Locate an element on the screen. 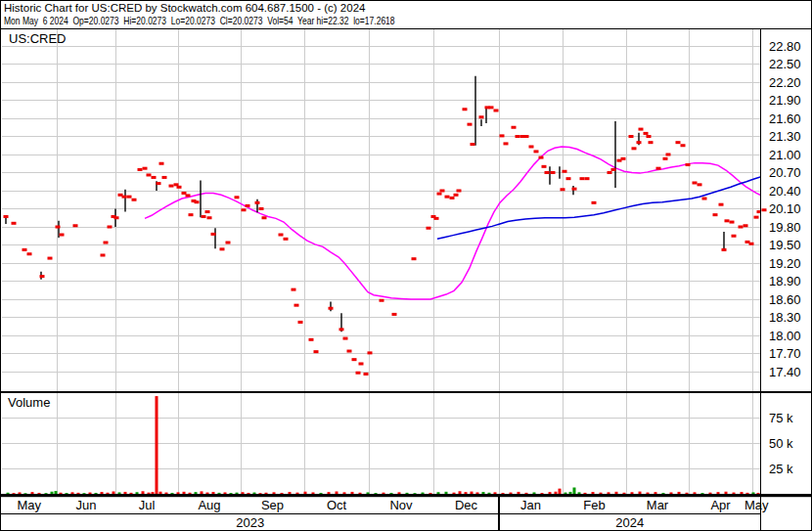 The height and width of the screenshot is (531, 812). price-tick-label: 21.00 is located at coordinates (785, 155).